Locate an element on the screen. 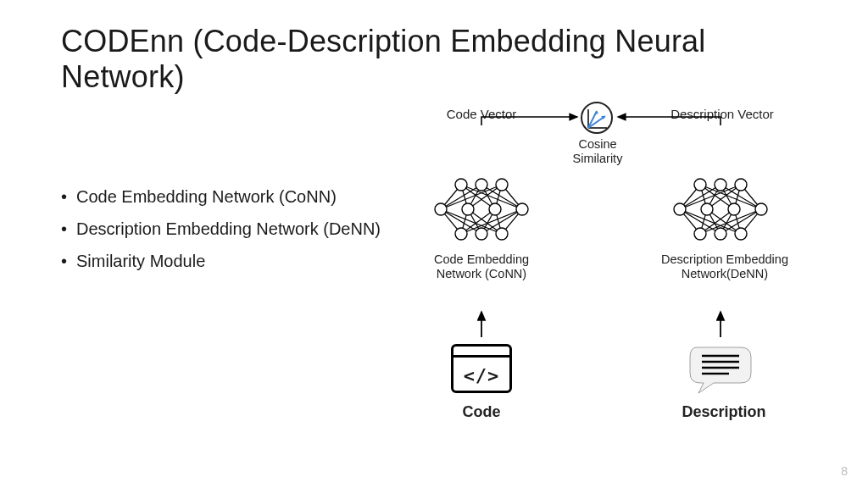 Image resolution: width=868 pixels, height=488 pixels. conn-label: Code Embedding Network (CoNN) is located at coordinates (481, 268).